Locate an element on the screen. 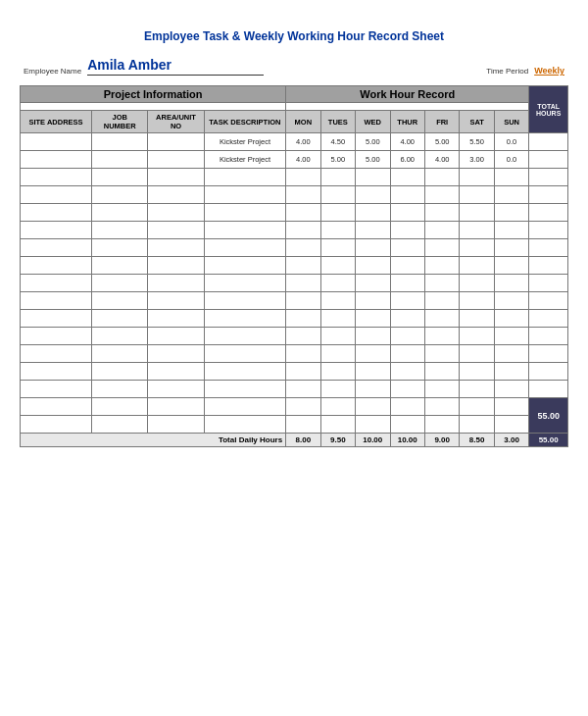 The height and width of the screenshot is (716, 588). project-info-header: Project Information is located at coordinates (153, 94).